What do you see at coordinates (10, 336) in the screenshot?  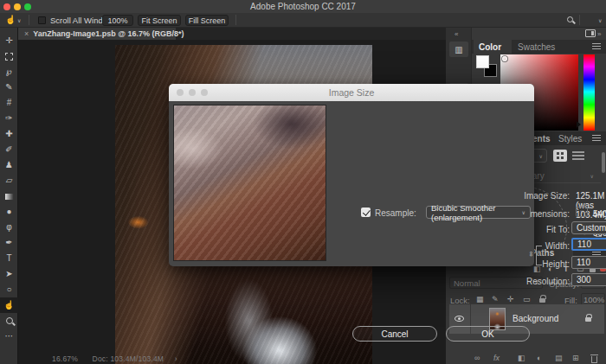 I see `more-tools-icon: ⋯` at bounding box center [10, 336].